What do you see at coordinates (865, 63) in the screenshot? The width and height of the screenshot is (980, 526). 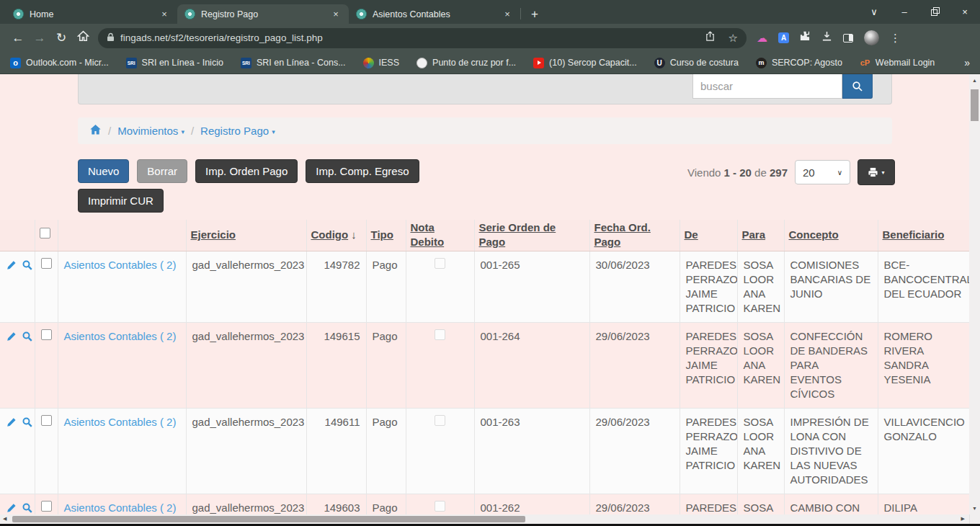 I see `cpanel-icon: cP` at bounding box center [865, 63].